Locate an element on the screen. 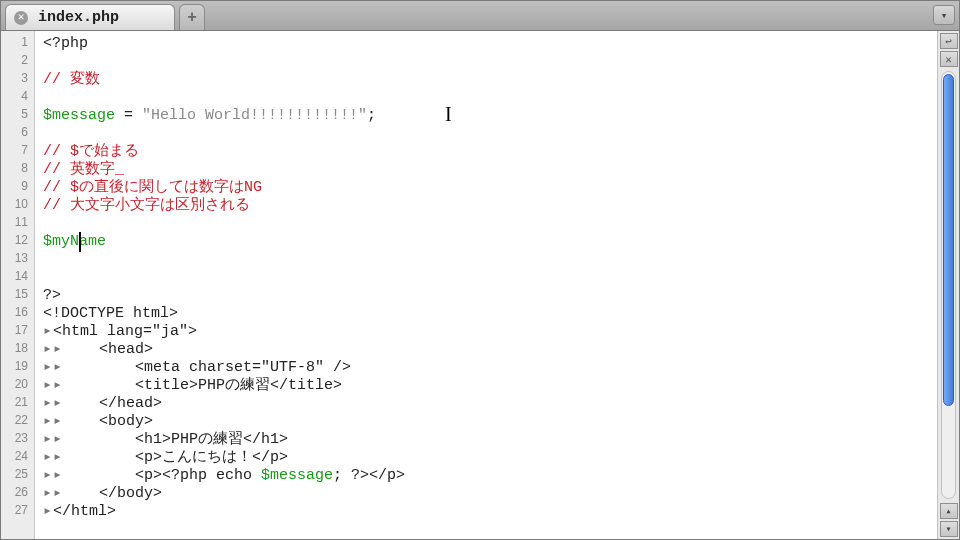 Image resolution: width=960 pixels, height=540 pixels. vertical-scrollbar is located at coordinates (948, 285).